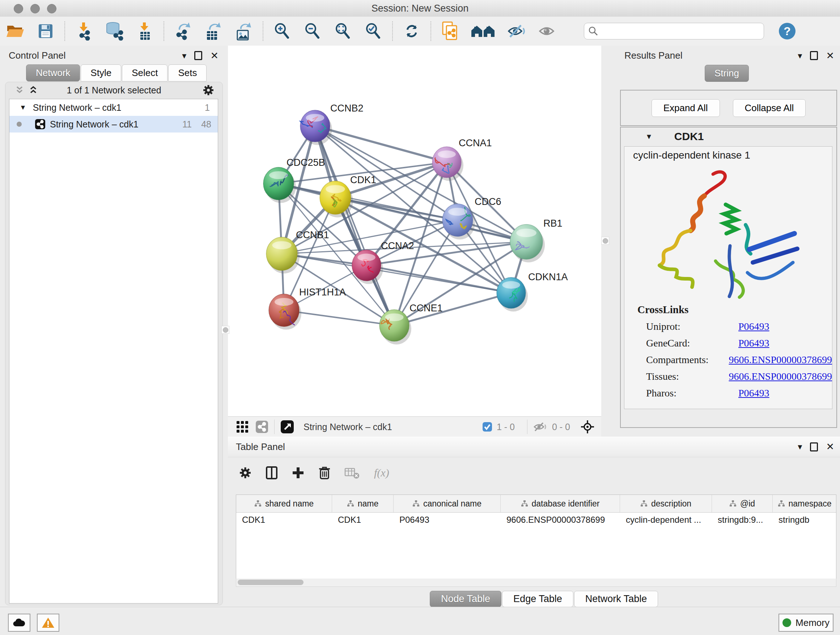 This screenshot has height=635, width=840. What do you see at coordinates (283, 255) in the screenshot?
I see `network-node-ccnb1` at bounding box center [283, 255].